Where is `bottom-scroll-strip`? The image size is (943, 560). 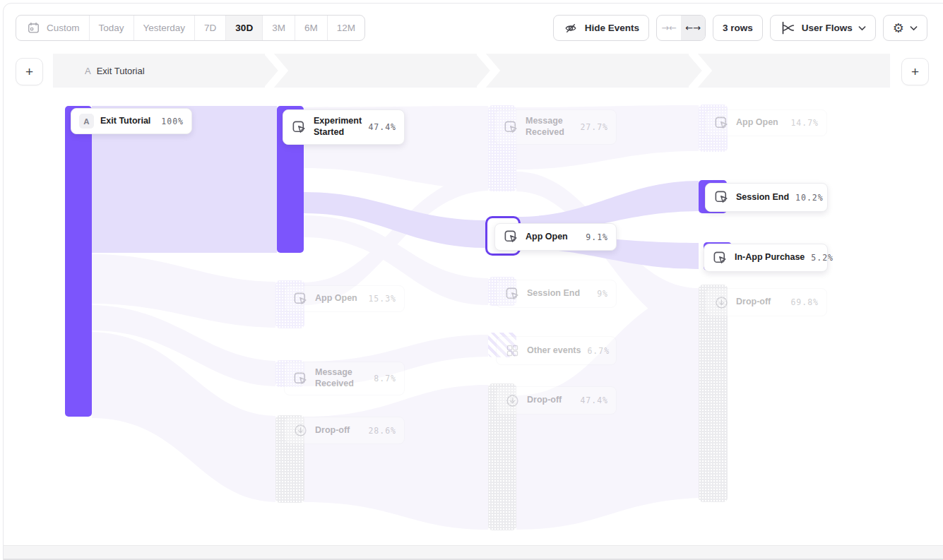 bottom-scroll-strip is located at coordinates (473, 552).